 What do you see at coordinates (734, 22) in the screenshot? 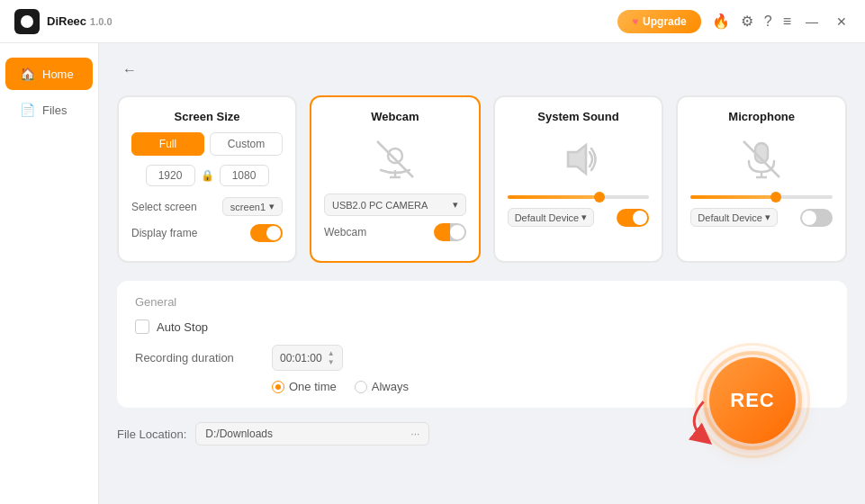
I see `titlebar-controls: ♥ Upgrade 🔥 ⚙ ? ≡ — ✕` at bounding box center [734, 22].